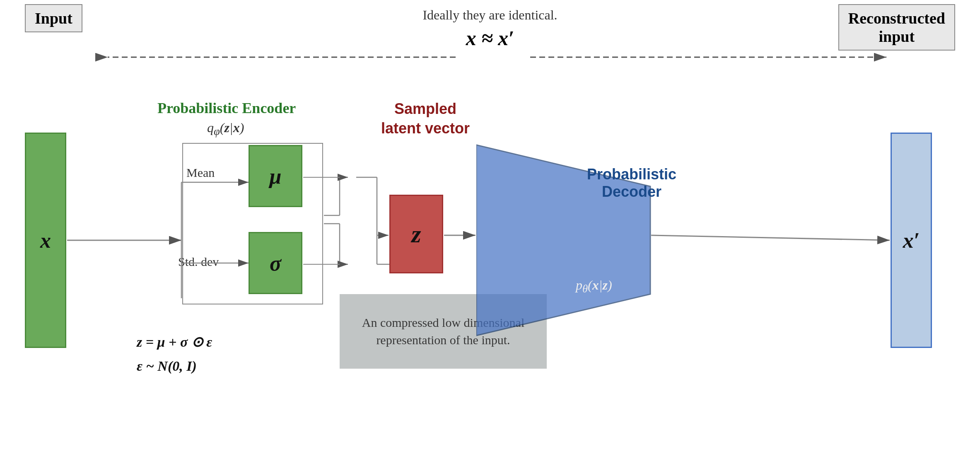 The height and width of the screenshot is (454, 980). What do you see at coordinates (198, 262) in the screenshot?
I see `stddev-text-label: Std. dev` at bounding box center [198, 262].